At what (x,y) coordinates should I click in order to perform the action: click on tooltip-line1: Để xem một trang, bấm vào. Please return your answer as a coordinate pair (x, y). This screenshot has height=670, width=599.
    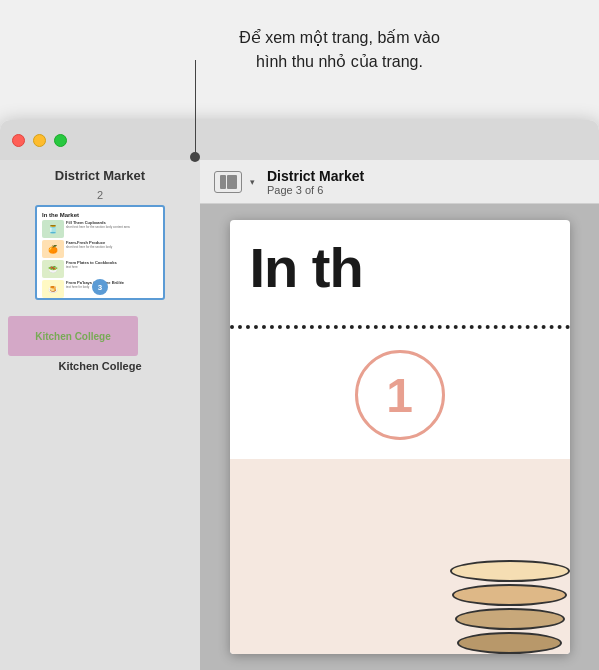
    Looking at the image, I should click on (340, 38).